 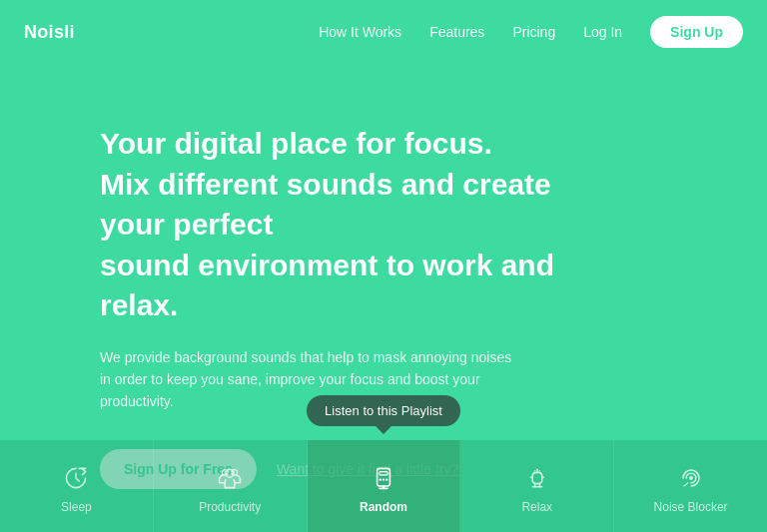 I want to click on nav-pricing: Pricing, so click(x=533, y=32).